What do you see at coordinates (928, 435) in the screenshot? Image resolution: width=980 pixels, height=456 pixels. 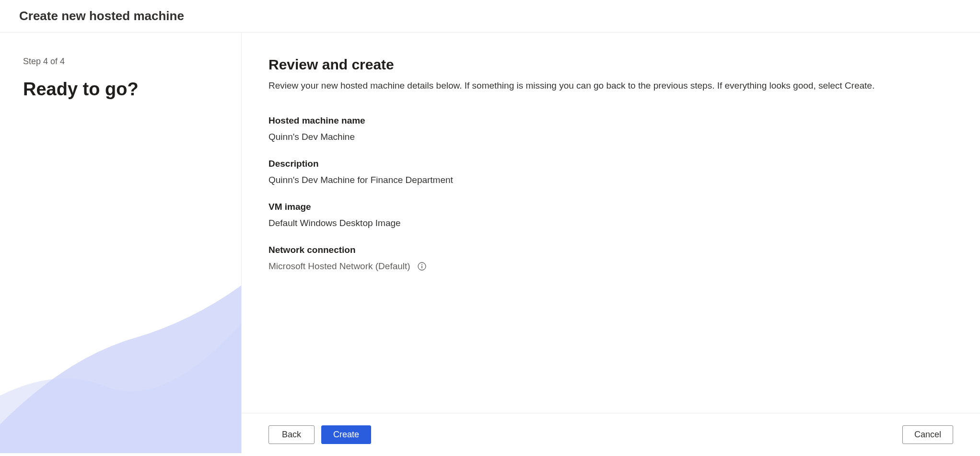 I see `footer-right-buttons: Cancel` at bounding box center [928, 435].